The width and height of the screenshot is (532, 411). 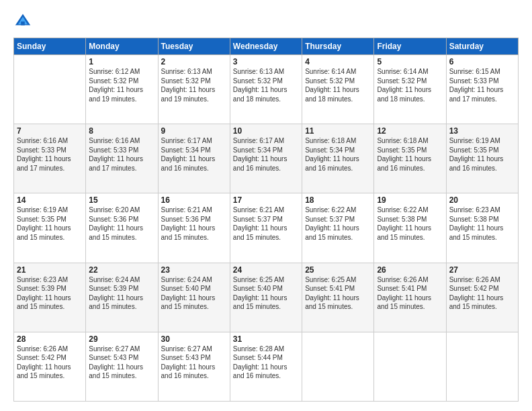 I want to click on header, so click(x=266, y=21).